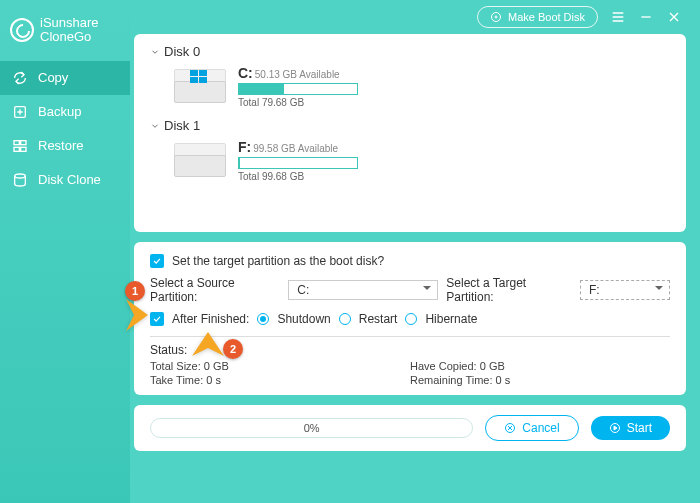  What do you see at coordinates (509, 290) in the screenshot?
I see `target-label: Select a Target Partition:` at bounding box center [509, 290].